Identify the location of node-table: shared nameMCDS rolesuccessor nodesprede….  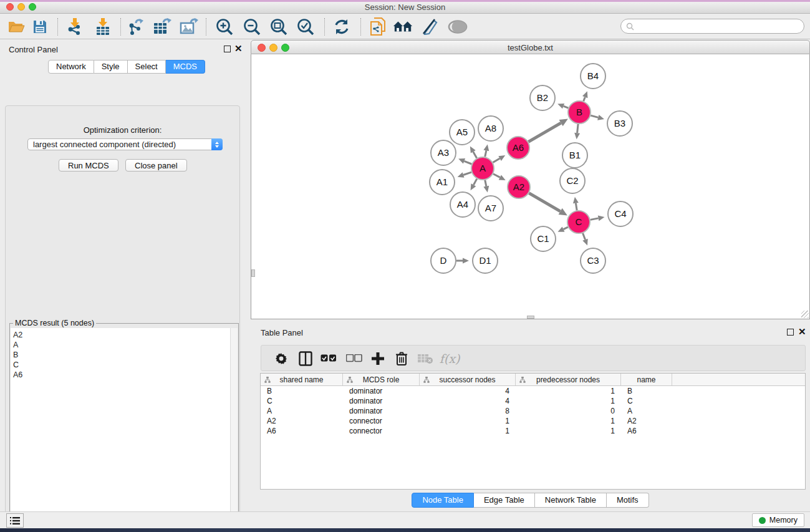
(533, 432).